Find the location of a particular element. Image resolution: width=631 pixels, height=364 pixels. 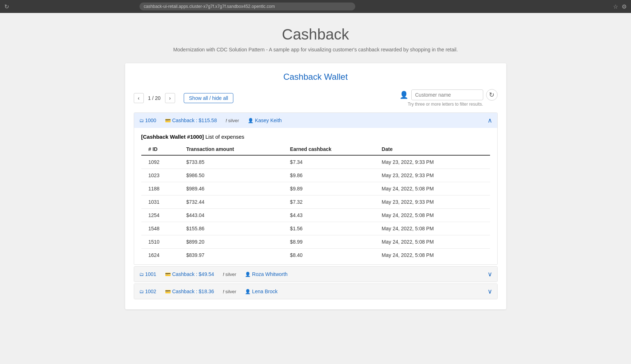

next-icon is located at coordinates (170, 98).